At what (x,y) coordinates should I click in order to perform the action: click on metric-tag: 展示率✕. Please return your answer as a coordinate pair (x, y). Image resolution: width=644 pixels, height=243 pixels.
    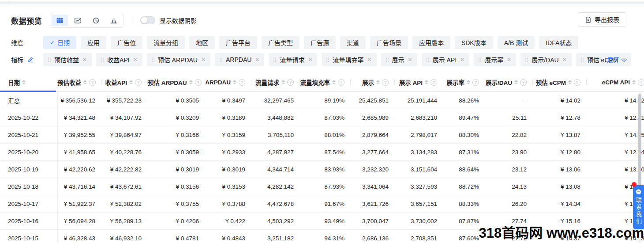
    Looking at the image, I should click on (495, 60).